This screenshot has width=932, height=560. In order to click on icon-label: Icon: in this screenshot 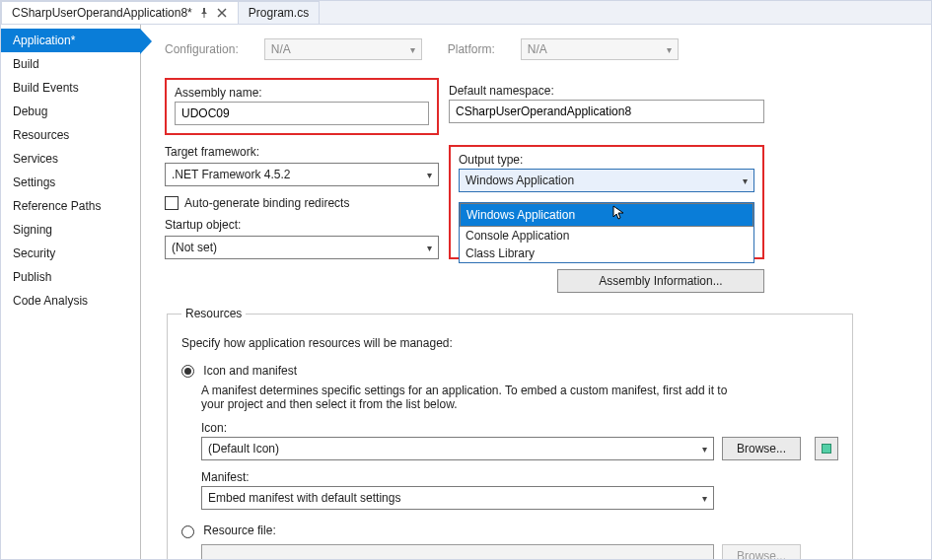, I will do `click(520, 428)`.